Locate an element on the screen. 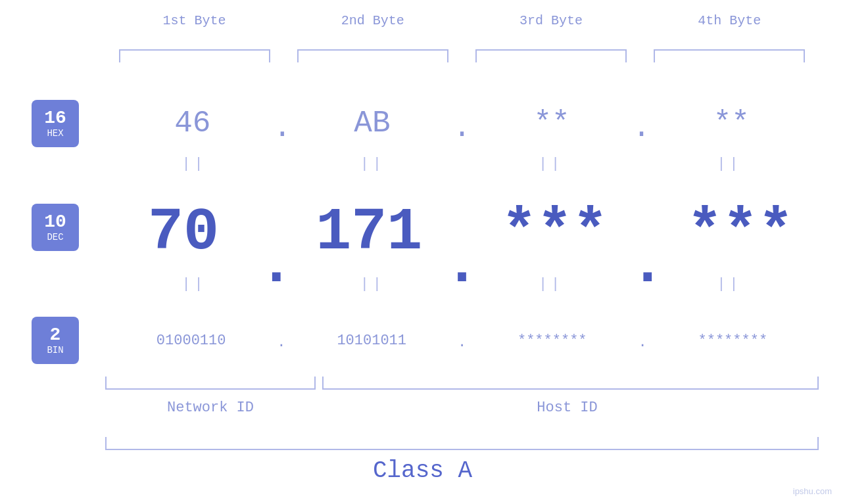 The height and width of the screenshot is (504, 845). eq7: || is located at coordinates (551, 284).